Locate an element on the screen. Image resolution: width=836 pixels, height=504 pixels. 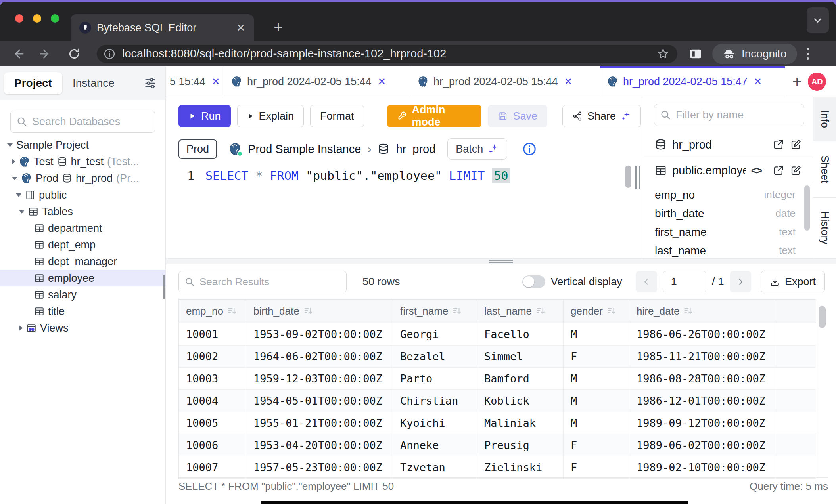
next-page-button is located at coordinates (740, 282).